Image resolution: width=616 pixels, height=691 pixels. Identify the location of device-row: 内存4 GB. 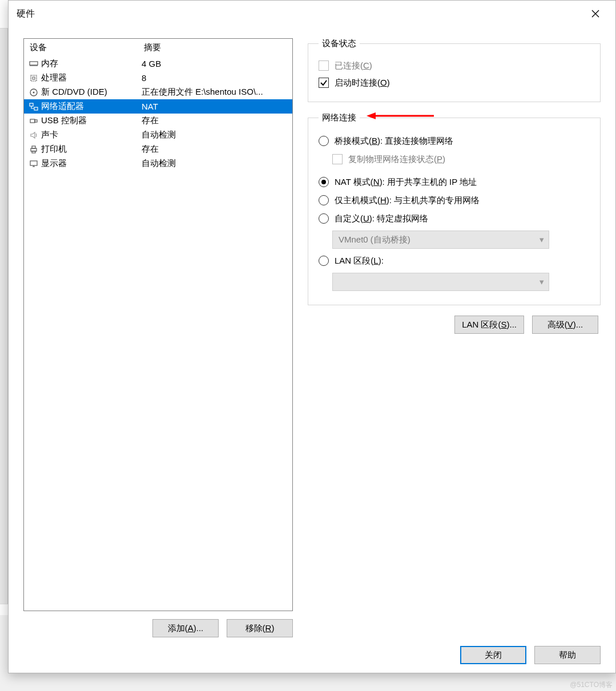
(158, 64).